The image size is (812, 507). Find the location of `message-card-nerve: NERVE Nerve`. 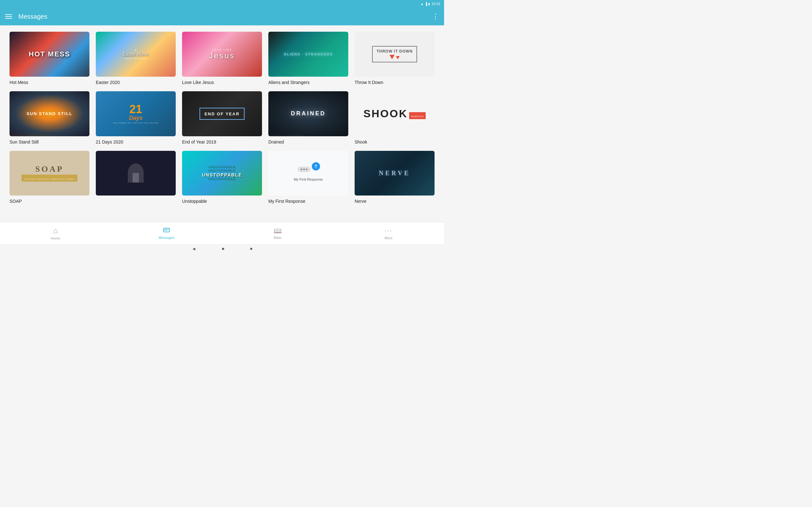

message-card-nerve: NERVE Nerve is located at coordinates (395, 178).